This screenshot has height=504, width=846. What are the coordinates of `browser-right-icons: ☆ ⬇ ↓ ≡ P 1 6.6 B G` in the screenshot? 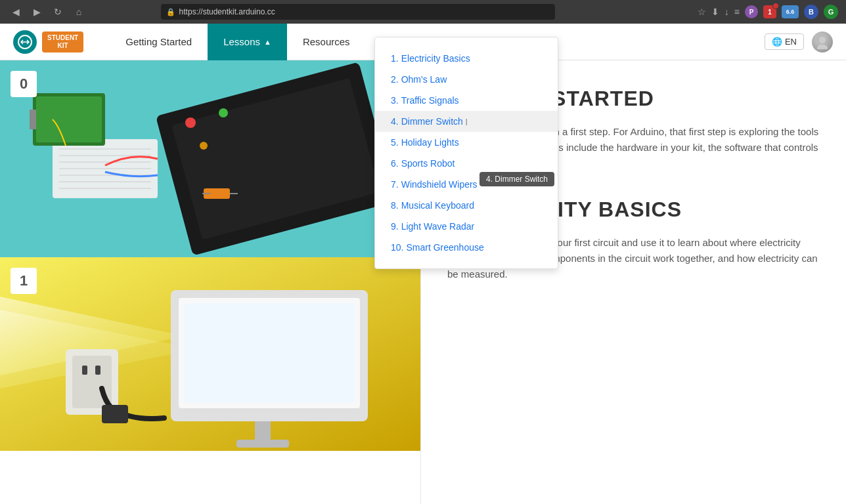 It's located at (768, 12).